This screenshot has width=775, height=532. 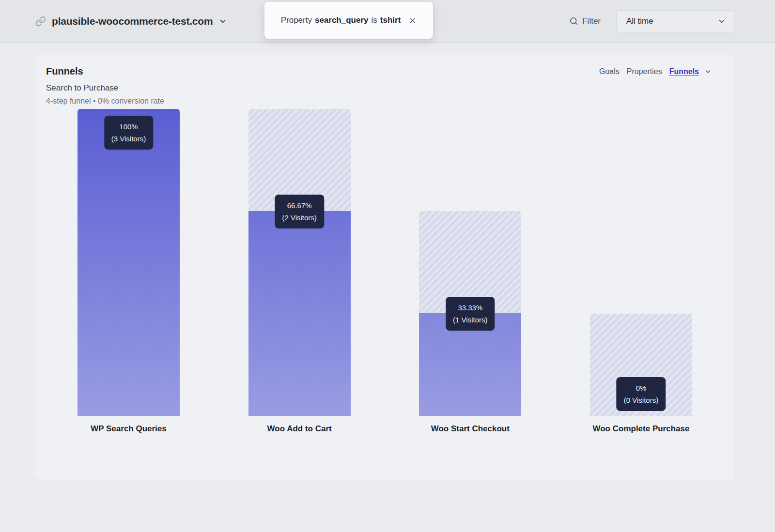 What do you see at coordinates (299, 205) in the screenshot?
I see `tooltip-percentage: 66.67%` at bounding box center [299, 205].